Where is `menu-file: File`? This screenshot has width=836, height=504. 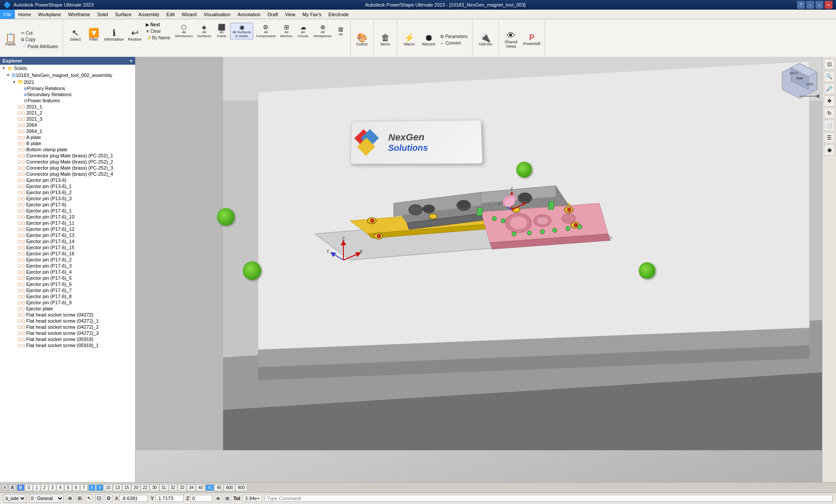 menu-file: File is located at coordinates (7, 14).